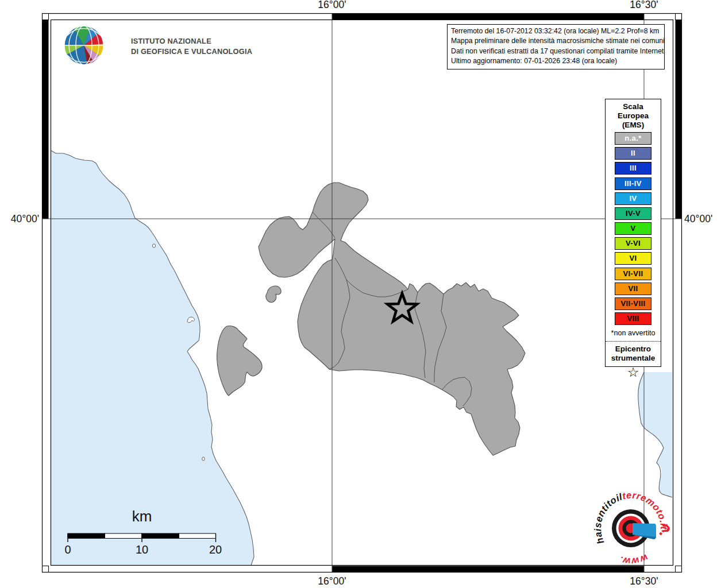 The image size is (721, 588). What do you see at coordinates (655, 435) in the screenshot?
I see `sea-ionian` at bounding box center [655, 435].